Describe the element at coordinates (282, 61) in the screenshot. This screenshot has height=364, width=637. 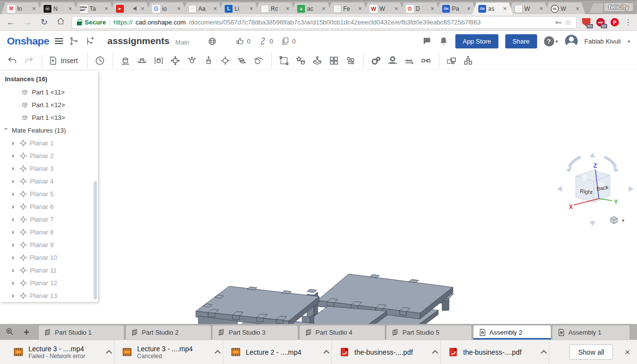
I see `select-region-icon` at that location.